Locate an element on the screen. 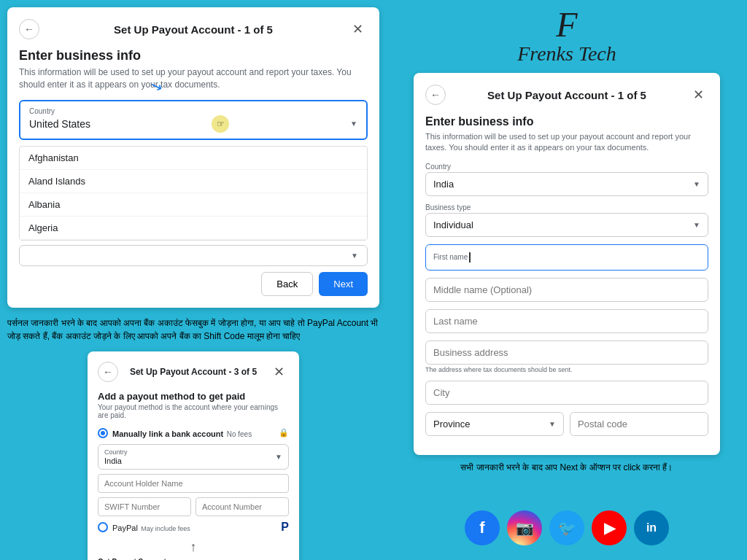 This screenshot has height=560, width=747. right-first-name-group: First name is located at coordinates (567, 257).